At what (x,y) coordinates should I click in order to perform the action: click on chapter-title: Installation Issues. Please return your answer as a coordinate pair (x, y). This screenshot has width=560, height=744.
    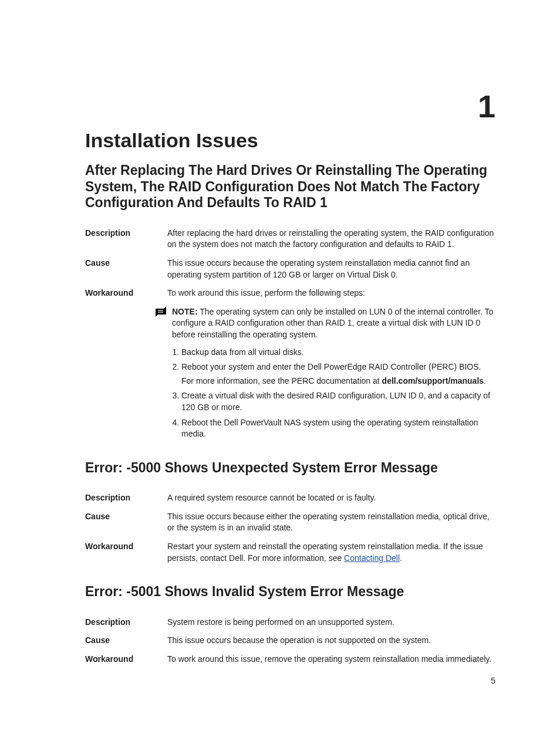
    Looking at the image, I should click on (290, 141).